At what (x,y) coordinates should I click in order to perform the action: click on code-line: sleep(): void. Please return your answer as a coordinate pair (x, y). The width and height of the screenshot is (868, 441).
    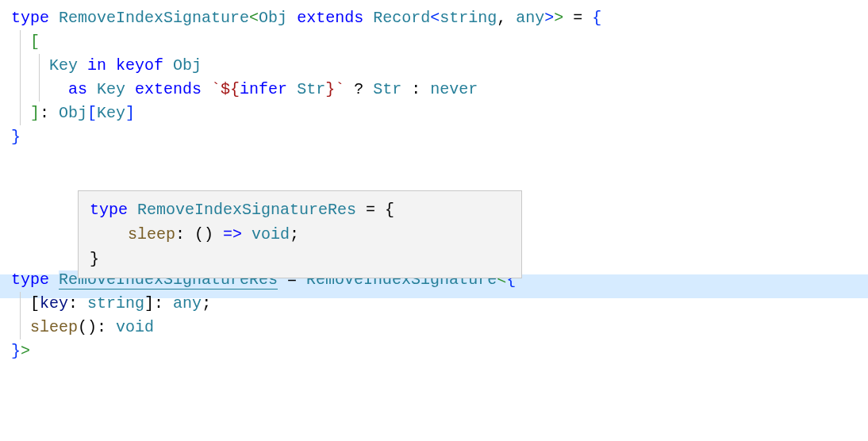
    Looking at the image, I should click on (434, 328).